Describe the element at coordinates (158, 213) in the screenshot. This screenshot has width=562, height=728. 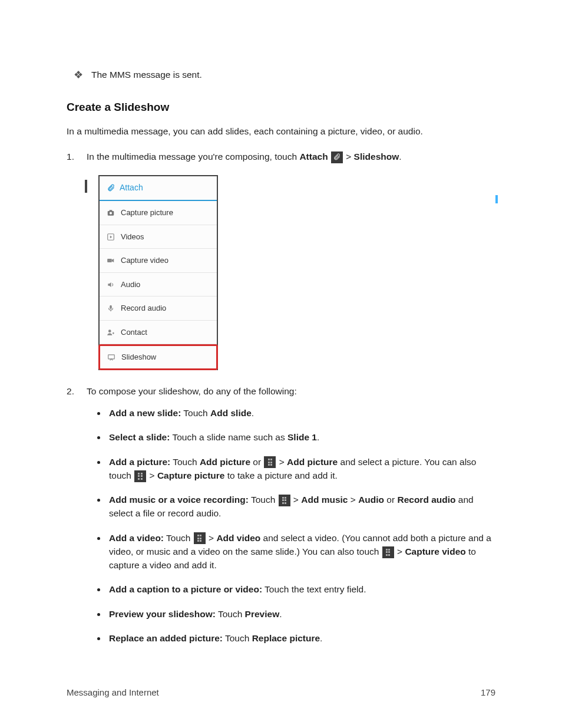
I see `menu-item-capture-picture: Capture picture` at that location.